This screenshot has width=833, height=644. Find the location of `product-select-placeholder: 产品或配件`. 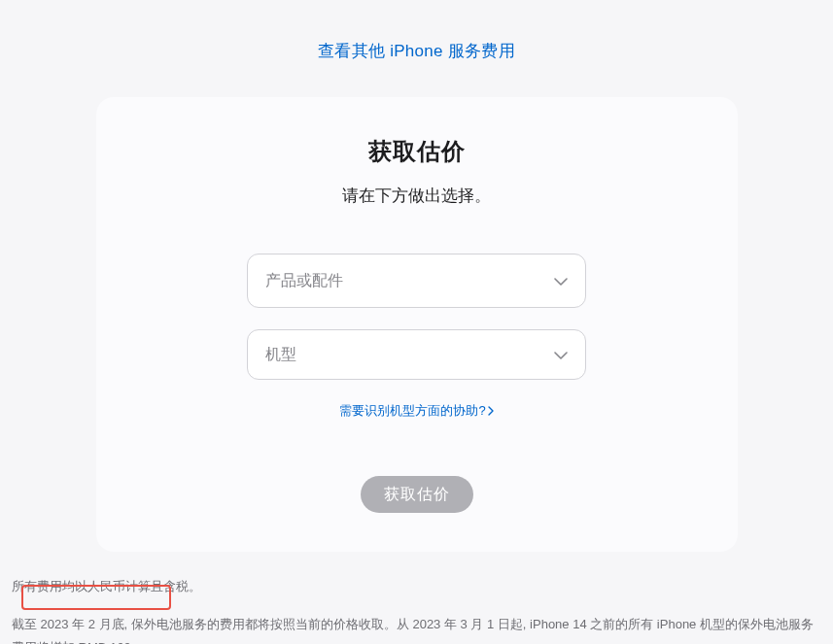

product-select-placeholder: 产品或配件 is located at coordinates (304, 282).